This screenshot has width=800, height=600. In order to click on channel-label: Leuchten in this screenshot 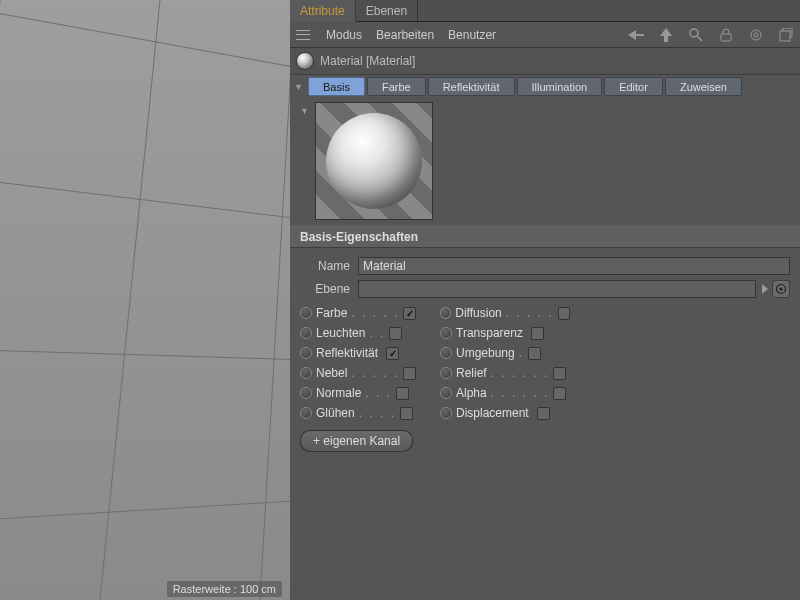, I will do `click(340, 333)`.